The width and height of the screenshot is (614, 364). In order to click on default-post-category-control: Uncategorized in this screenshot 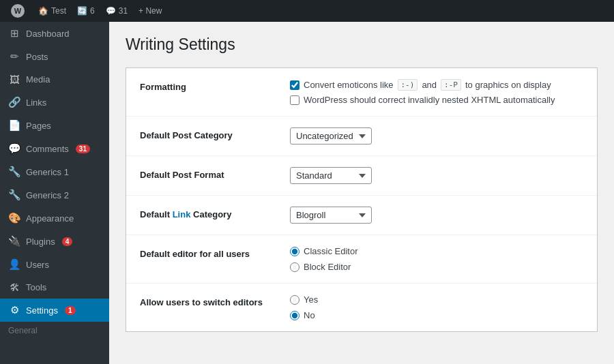, I will do `click(437, 136)`.